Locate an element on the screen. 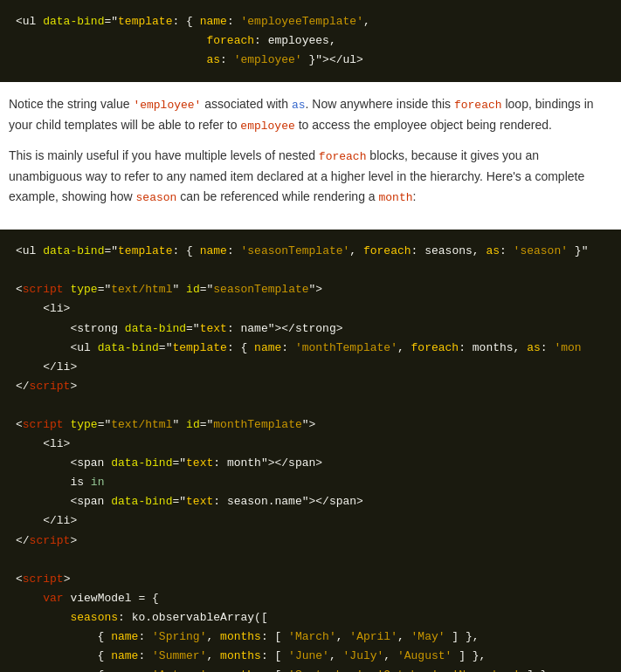 Image resolution: width=621 pixels, height=672 pixels. inline-code-foreach2: foreach is located at coordinates (342, 157).